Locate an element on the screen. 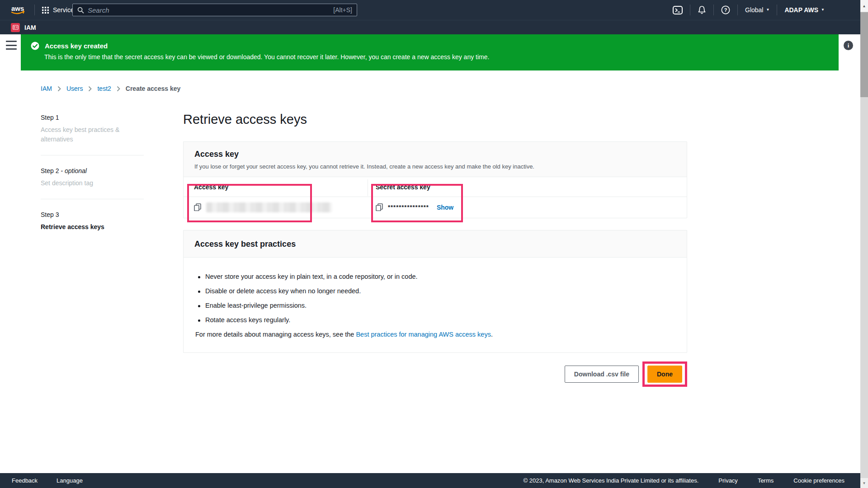  console-footer: Feedback Language © 2023, Amazon Web Ser… is located at coordinates (434, 481).